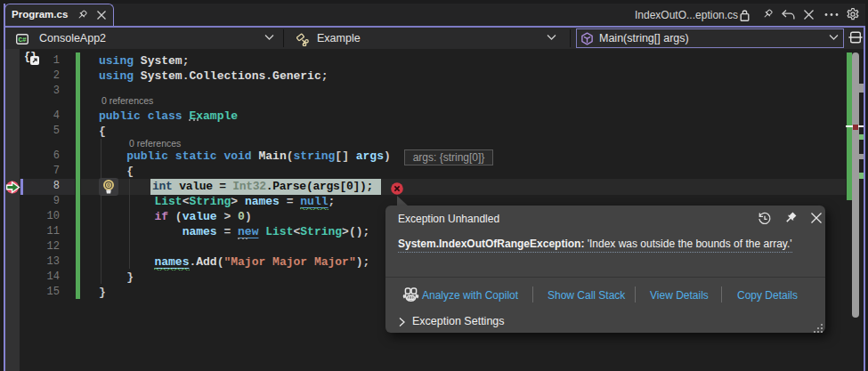 This screenshot has width=868, height=371. Describe the element at coordinates (22, 40) in the screenshot. I see `svg-text: C#` at that location.